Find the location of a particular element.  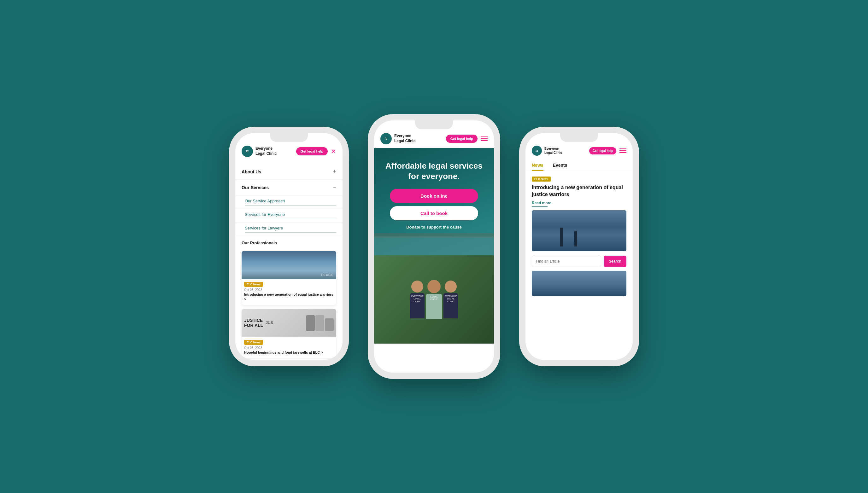

news-title-1: Introducing a new generation of equal ju… is located at coordinates (289, 299).